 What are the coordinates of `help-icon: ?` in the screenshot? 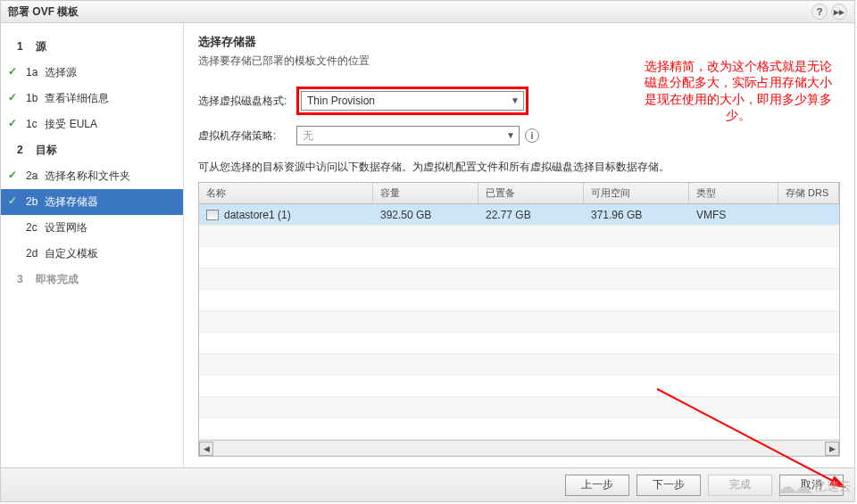 It's located at (820, 12).